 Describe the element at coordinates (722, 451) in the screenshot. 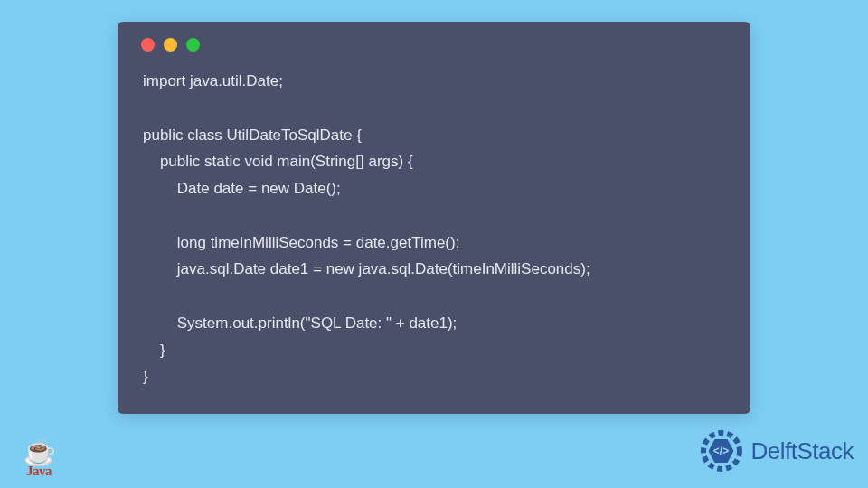

I see `delftstack-mark-icon: </>` at that location.